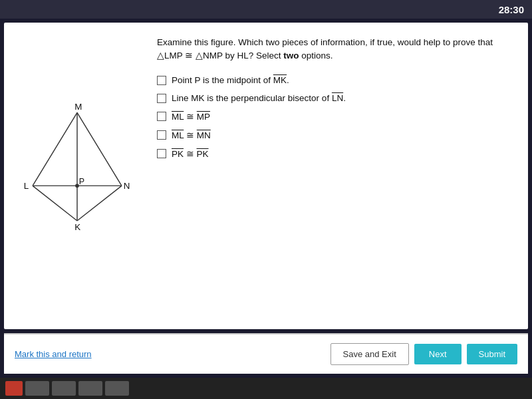  I want to click on label-M: M, so click(78, 108).